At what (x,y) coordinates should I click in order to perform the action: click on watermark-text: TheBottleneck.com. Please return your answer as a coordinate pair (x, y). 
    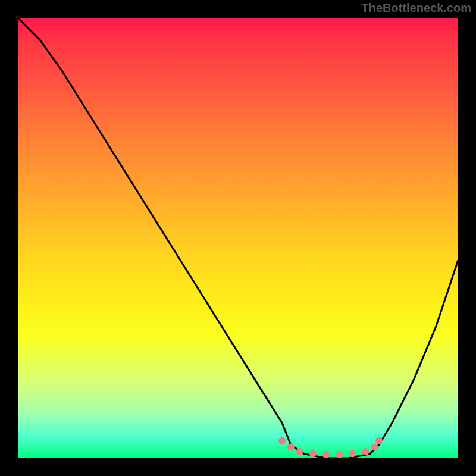
    Looking at the image, I should click on (416, 8).